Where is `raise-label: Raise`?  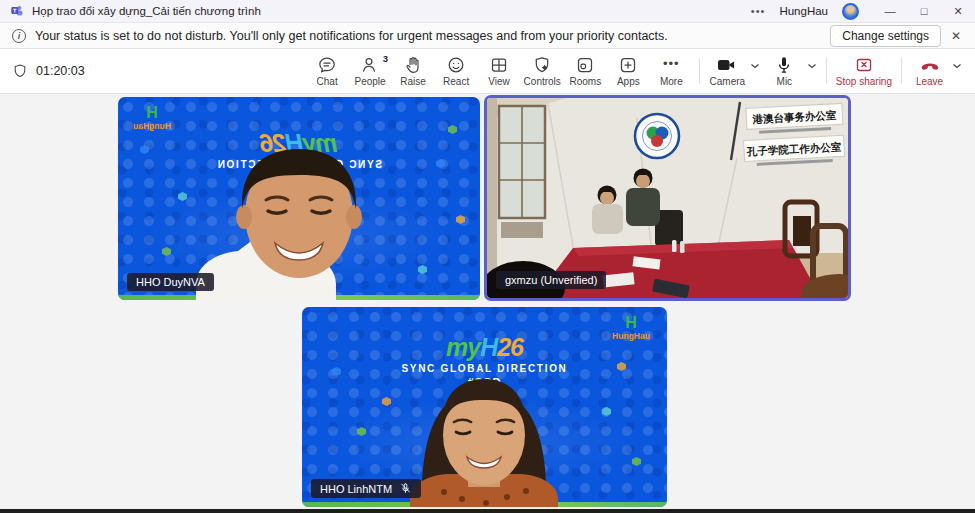
raise-label: Raise is located at coordinates (413, 82).